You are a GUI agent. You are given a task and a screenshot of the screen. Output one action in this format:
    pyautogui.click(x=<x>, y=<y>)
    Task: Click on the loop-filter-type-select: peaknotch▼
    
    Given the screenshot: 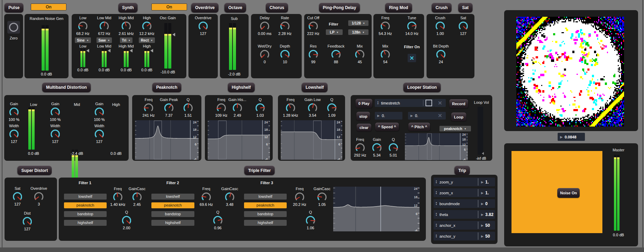 What is the action you would take?
    pyautogui.click(x=455, y=129)
    